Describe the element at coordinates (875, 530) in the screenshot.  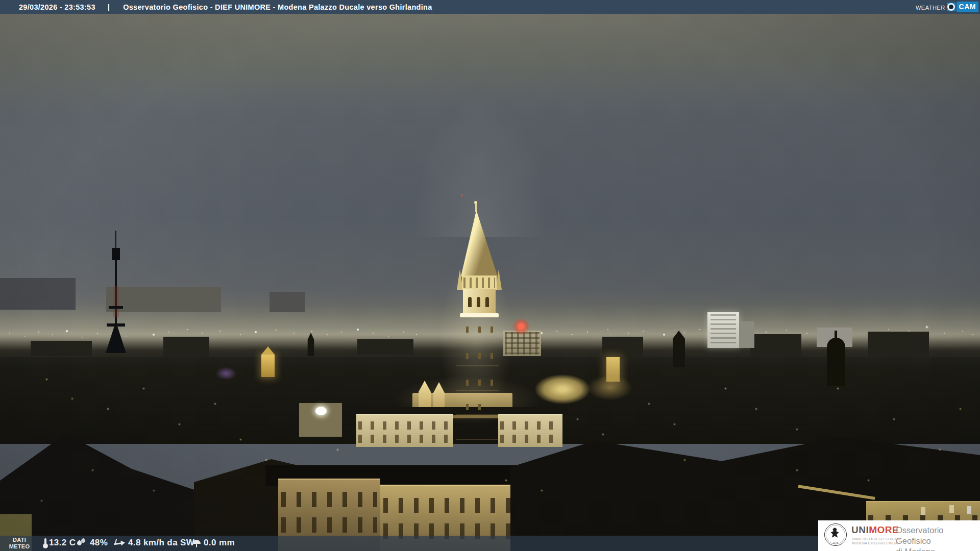
I see `unimore-wordmark: UNIMORE` at that location.